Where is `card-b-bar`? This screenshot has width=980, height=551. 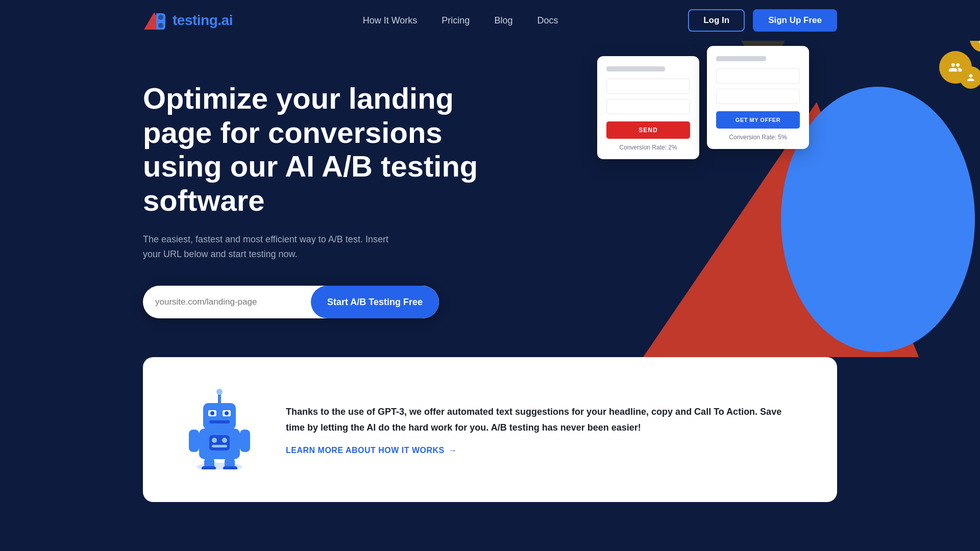
card-b-bar is located at coordinates (741, 59).